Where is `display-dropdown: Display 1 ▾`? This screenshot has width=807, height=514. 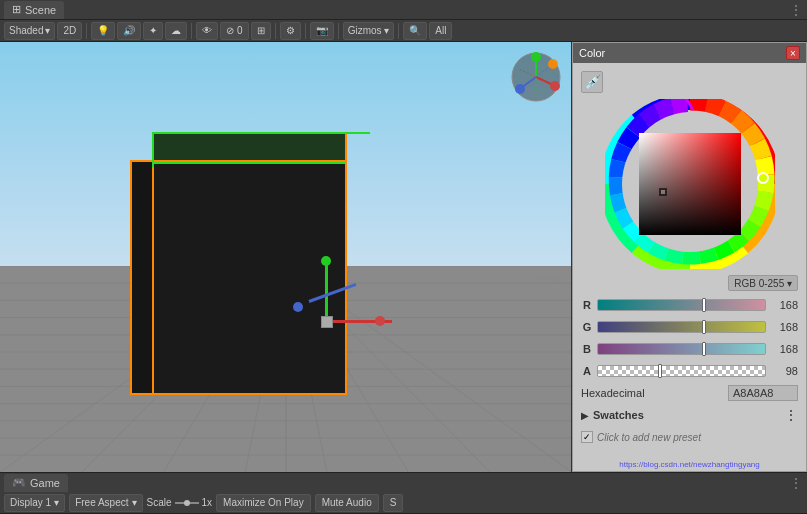
display-dropdown: Display 1 ▾ is located at coordinates (34, 503).